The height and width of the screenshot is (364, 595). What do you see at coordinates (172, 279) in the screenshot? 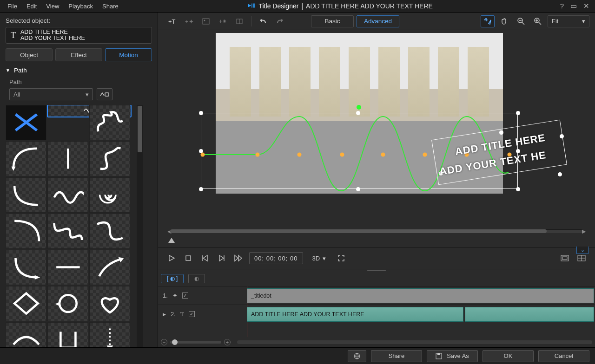
I see `keyframe-mode-a-button: [ ◐ ]` at bounding box center [172, 279].